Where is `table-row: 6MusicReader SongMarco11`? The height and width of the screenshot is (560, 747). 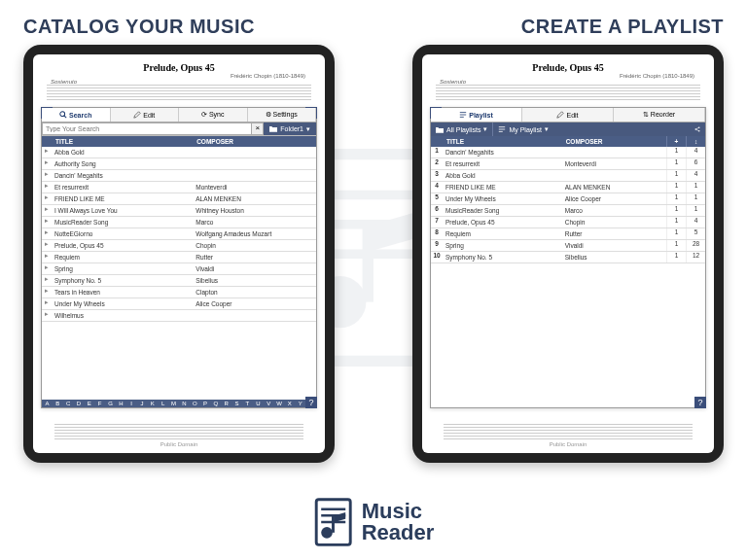 table-row: 6MusicReader SongMarco11 is located at coordinates (568, 211).